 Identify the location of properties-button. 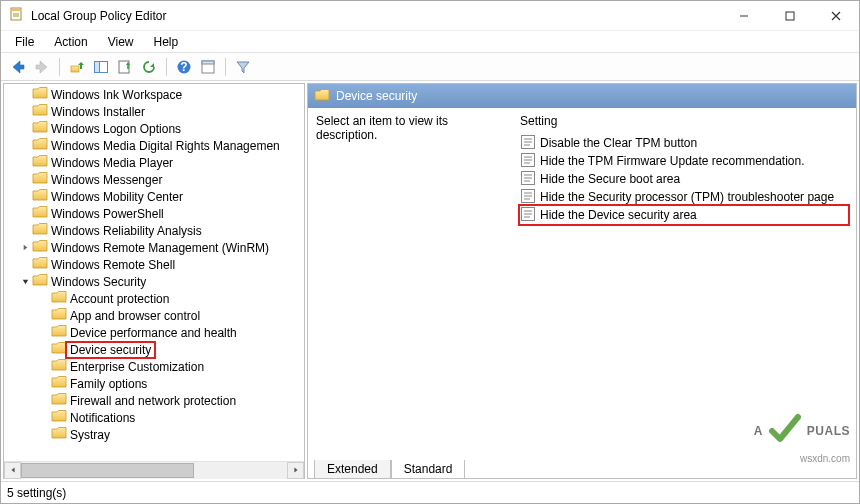
(208, 67).